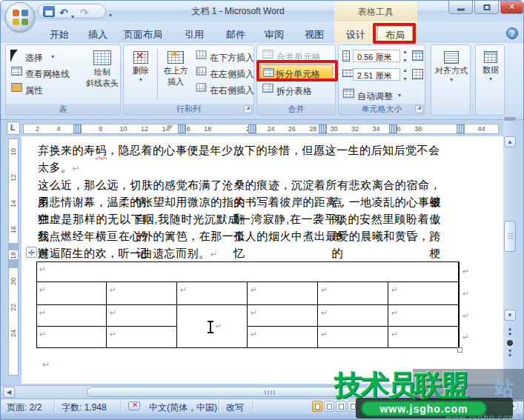 Image resolution: width=524 pixels, height=420 pixels. Describe the element at coordinates (9, 393) in the screenshot. I see `scroll-left-icon: ◀` at that location.